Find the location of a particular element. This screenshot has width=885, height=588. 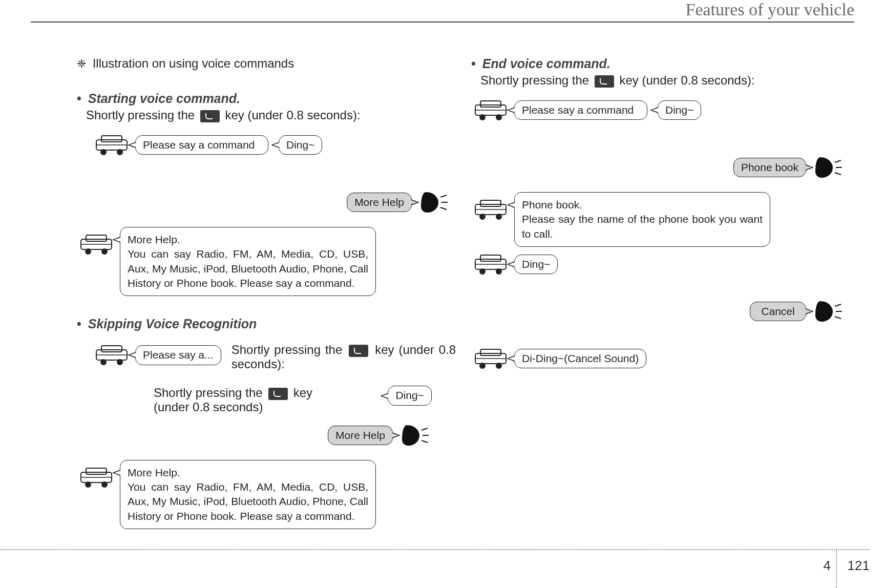

phone-book-l2: Please say the name of the phone book yo… is located at coordinates (642, 226).